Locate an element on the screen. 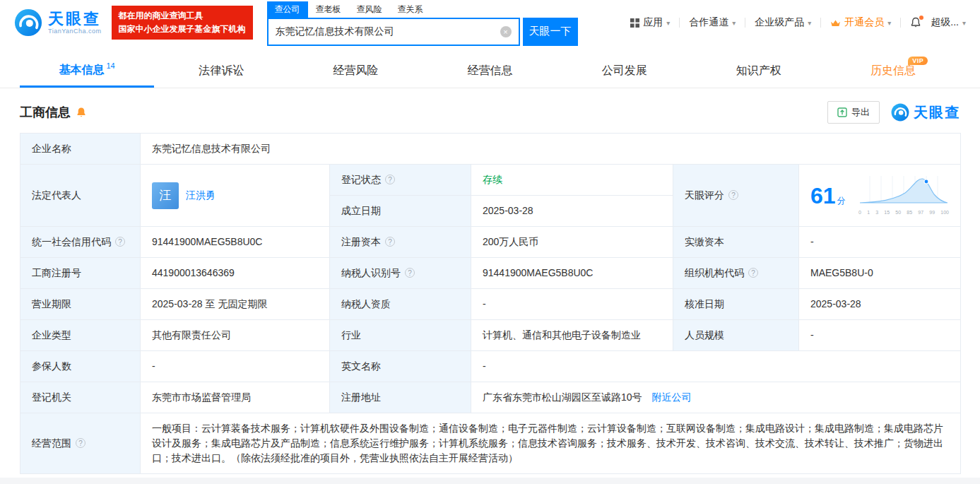 The height and width of the screenshot is (484, 980). business-term-label: 营业期限 is located at coordinates (81, 305).